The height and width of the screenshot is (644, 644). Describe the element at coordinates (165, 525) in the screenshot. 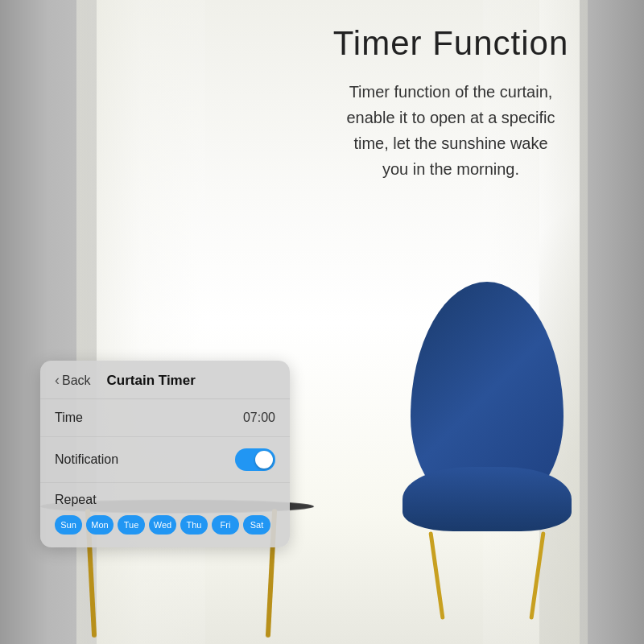

I see `days-row: SunMonTueWedThuFriSat` at that location.